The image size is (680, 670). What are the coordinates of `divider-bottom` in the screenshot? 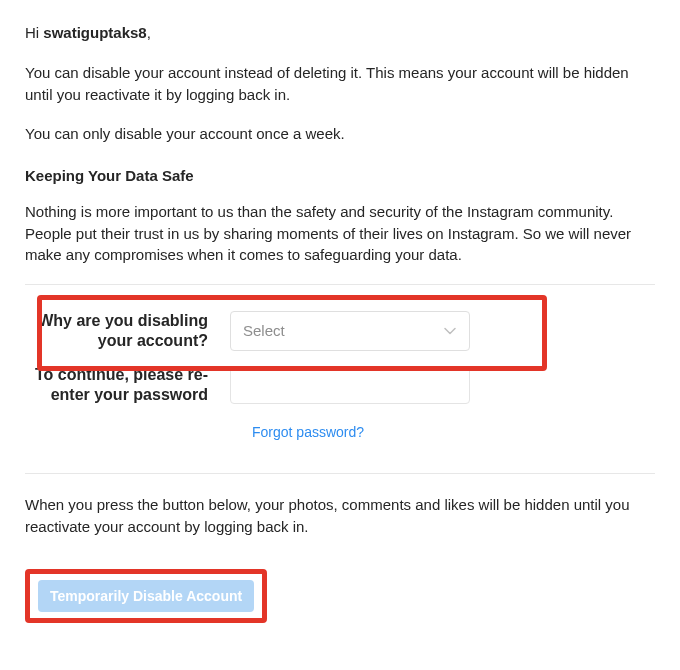 It's located at (340, 474).